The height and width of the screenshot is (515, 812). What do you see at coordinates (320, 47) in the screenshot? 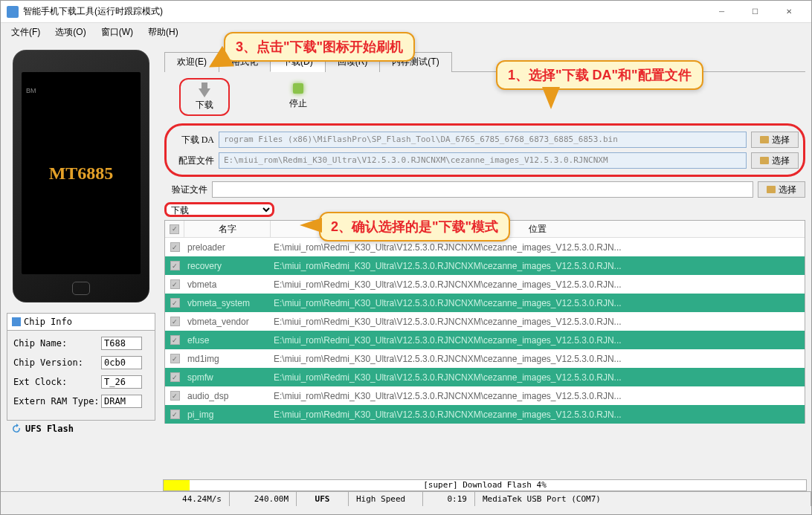
I see `callout-step3: 3、点击"下载"图标开始刷机` at bounding box center [320, 47].